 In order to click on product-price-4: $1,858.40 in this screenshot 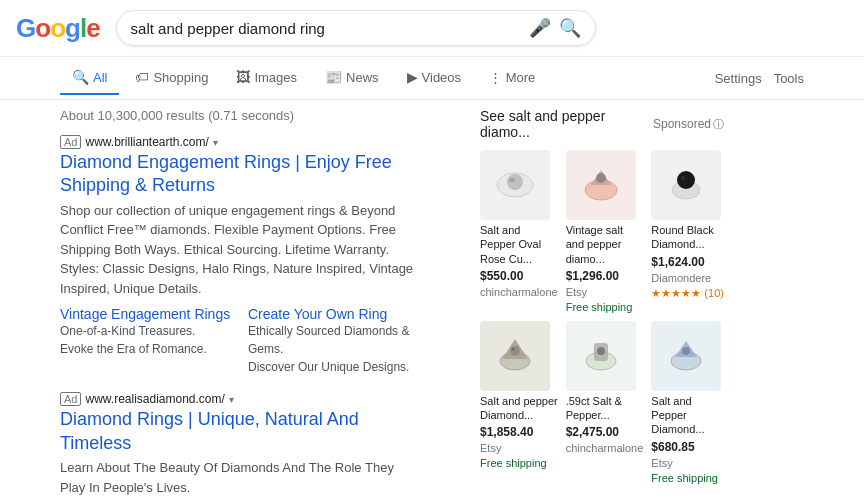, I will do `click(519, 432)`.